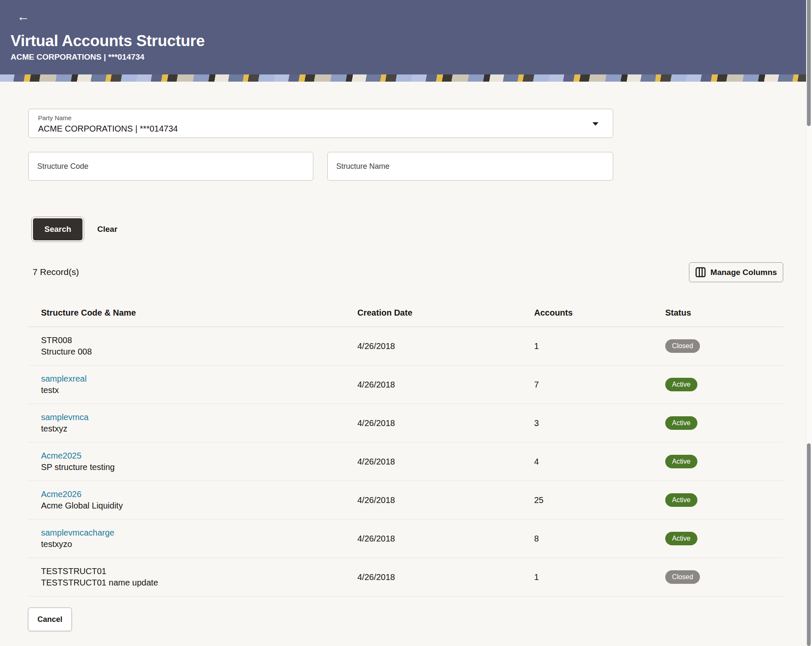  What do you see at coordinates (55, 118) in the screenshot?
I see `party-name-label: Party Name` at bounding box center [55, 118].